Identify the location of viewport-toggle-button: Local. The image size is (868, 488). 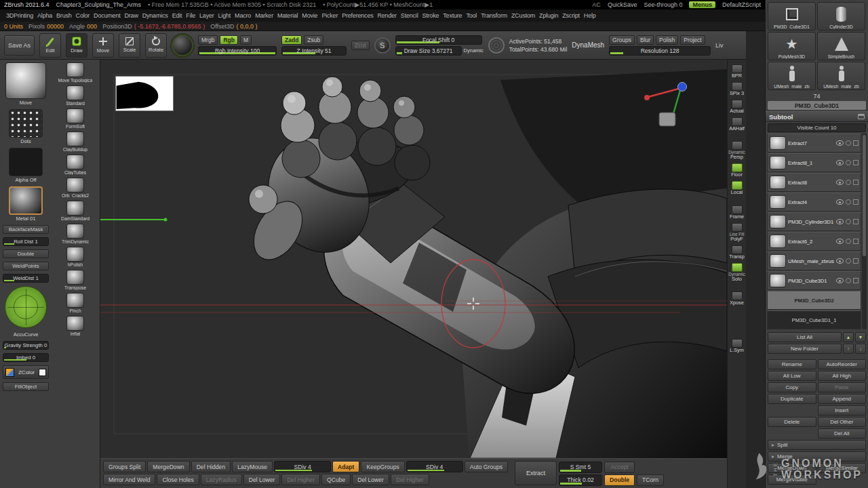
(737, 188).